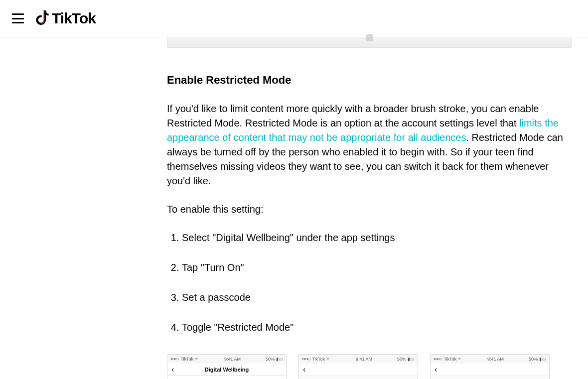 This screenshot has height=379, width=588. I want to click on phone-screenshot-1: ••••○ TikTok ᯤ 9:41 AM 50% ▮▭ ‹ Digital …, so click(227, 367).